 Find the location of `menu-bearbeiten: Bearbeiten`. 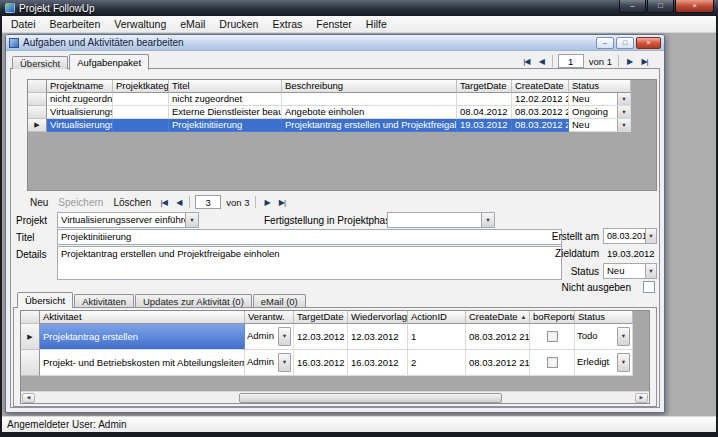

menu-bearbeiten: Bearbeiten is located at coordinates (76, 24).